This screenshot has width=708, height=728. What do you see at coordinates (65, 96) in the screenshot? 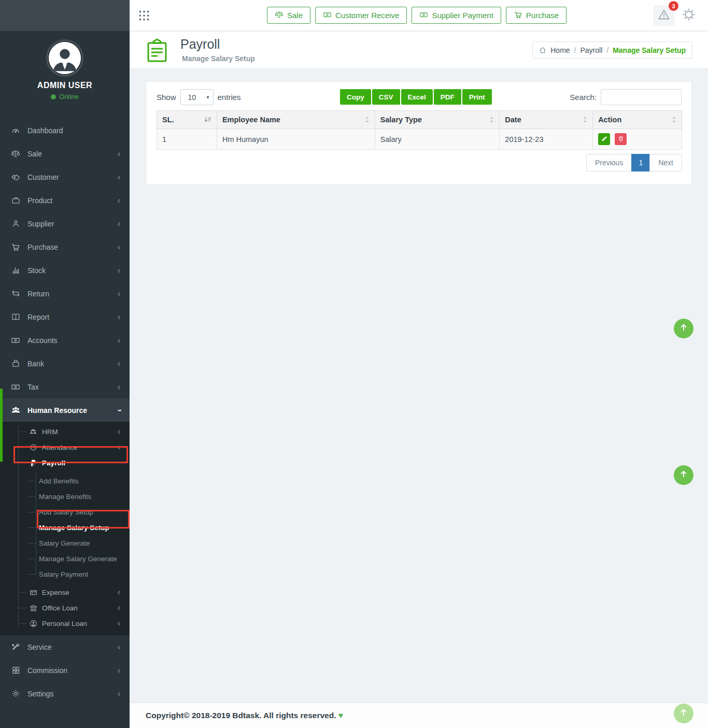
I see `user-status: Online` at bounding box center [65, 96].